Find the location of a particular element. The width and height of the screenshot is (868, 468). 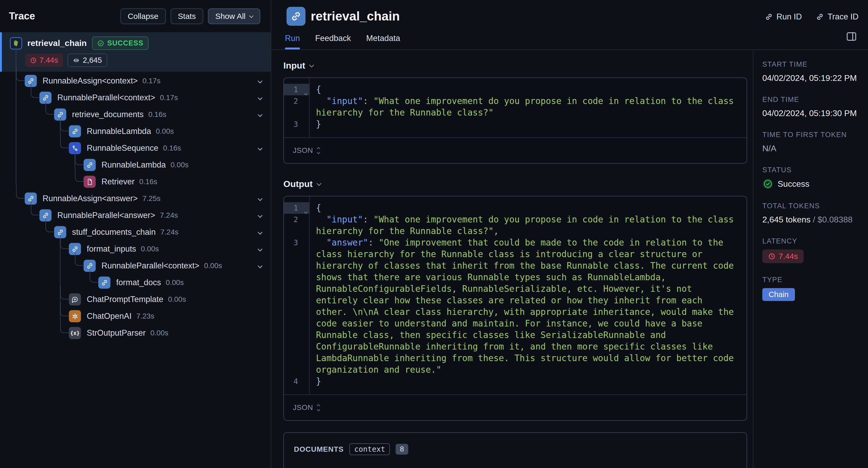

output-format-selector: JSON is located at coordinates (516, 407).